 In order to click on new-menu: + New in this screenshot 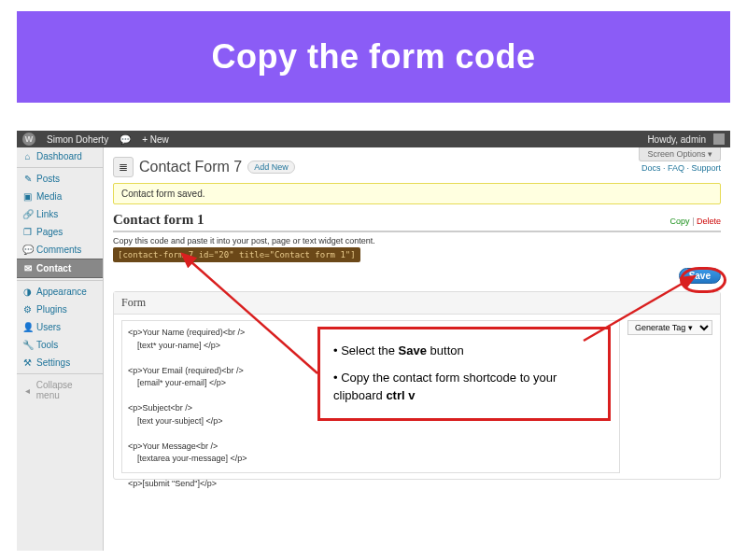, I will do `click(155, 140)`.